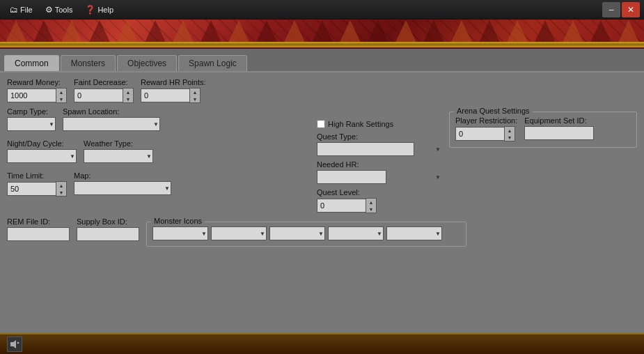 The image size is (644, 354). I want to click on monster-icons-panel: Monster Icons ▼ ▼, so click(306, 234).